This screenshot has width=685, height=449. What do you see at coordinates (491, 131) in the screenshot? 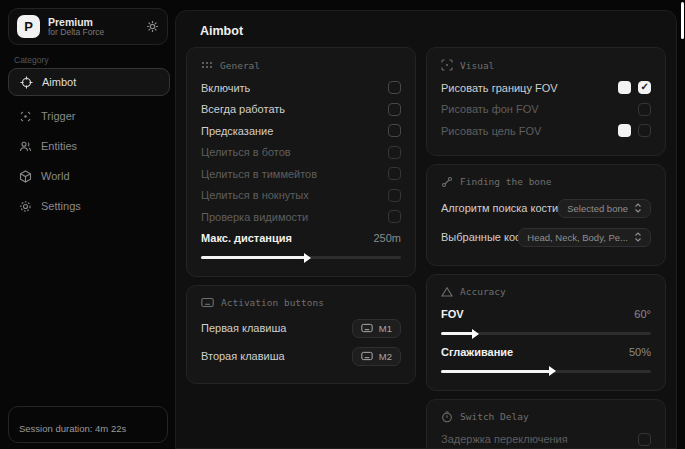
I see `row-label: Рисовать цель FOV` at bounding box center [491, 131].